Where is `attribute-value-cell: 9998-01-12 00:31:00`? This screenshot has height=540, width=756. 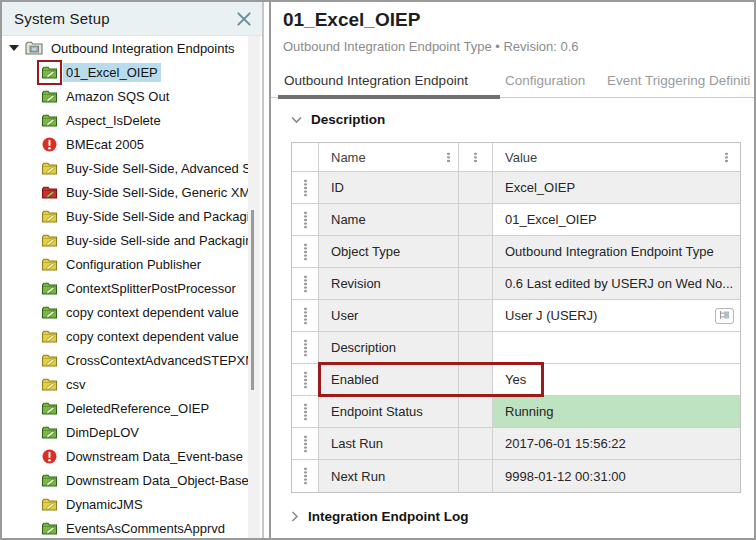
attribute-value-cell: 9998-01-12 00:31:00 is located at coordinates (616, 476).